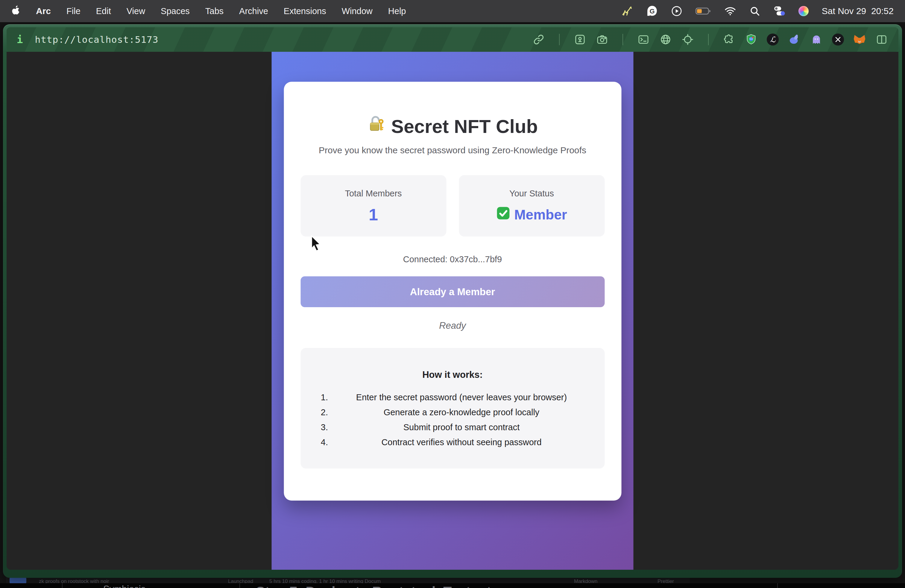 This screenshot has width=905, height=588. What do you see at coordinates (452, 420) in the screenshot?
I see `how-it-works-list: Enter the secret password (never leaves …` at bounding box center [452, 420].